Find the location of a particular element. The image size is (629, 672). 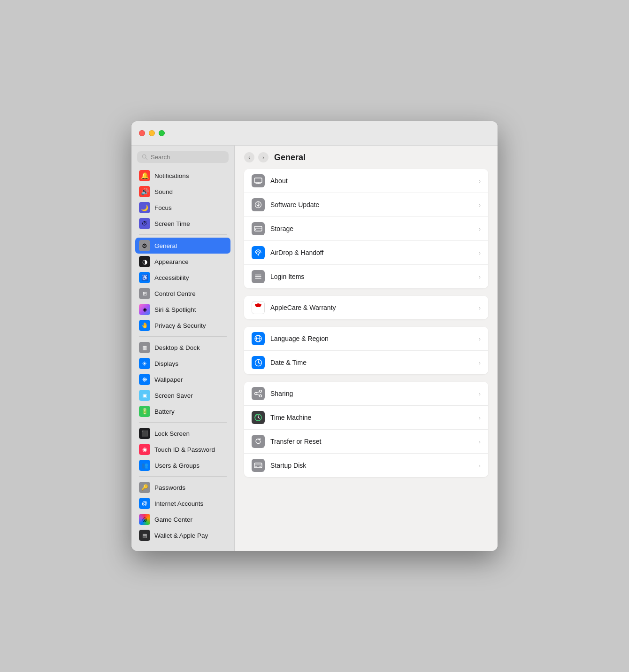

sidebar-item-internet-accounts: @ Internet Accounts is located at coordinates (183, 503).